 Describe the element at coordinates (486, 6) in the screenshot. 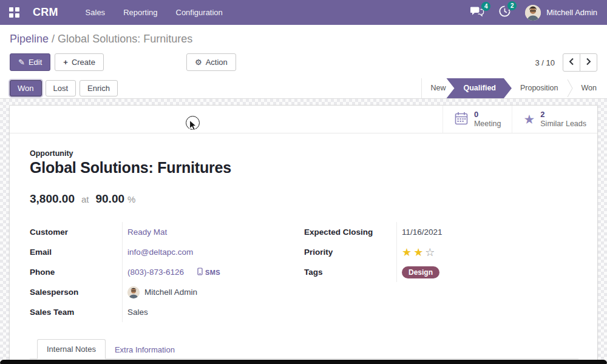

I see `messages-badge: 4` at that location.